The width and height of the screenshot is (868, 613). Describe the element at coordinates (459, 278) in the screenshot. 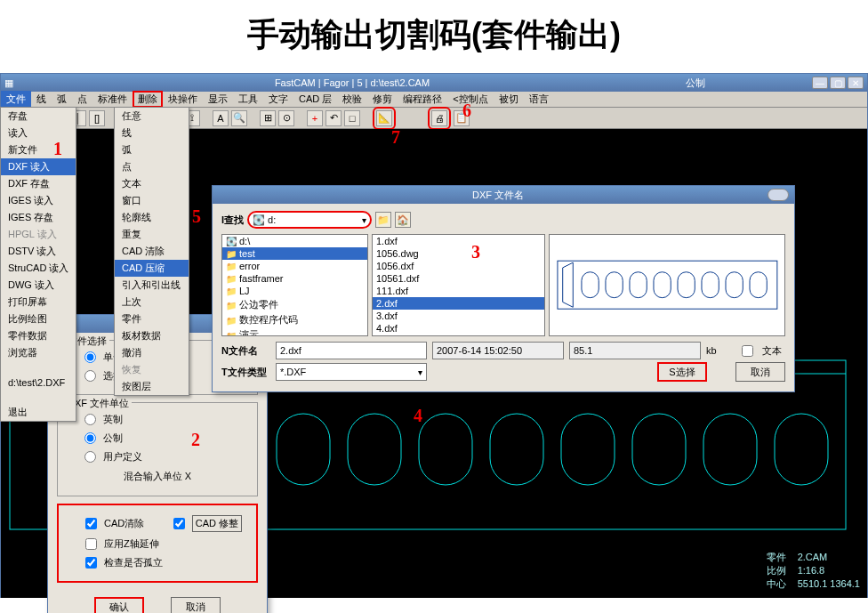

I see `file-item: 10561.dxf` at that location.